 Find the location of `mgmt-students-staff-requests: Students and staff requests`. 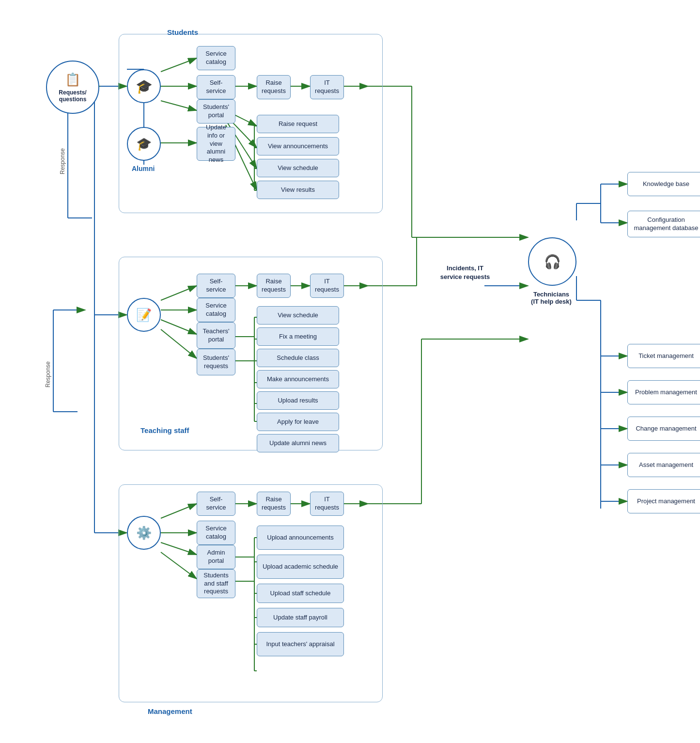

mgmt-students-staff-requests: Students and staff requests is located at coordinates (216, 584).